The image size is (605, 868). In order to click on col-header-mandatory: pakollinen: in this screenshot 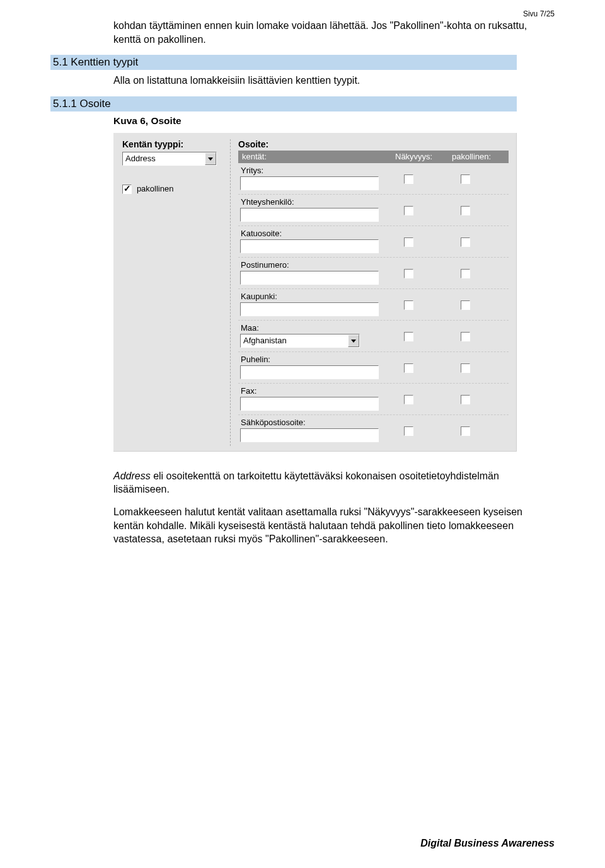, I will do `click(480, 156)`.